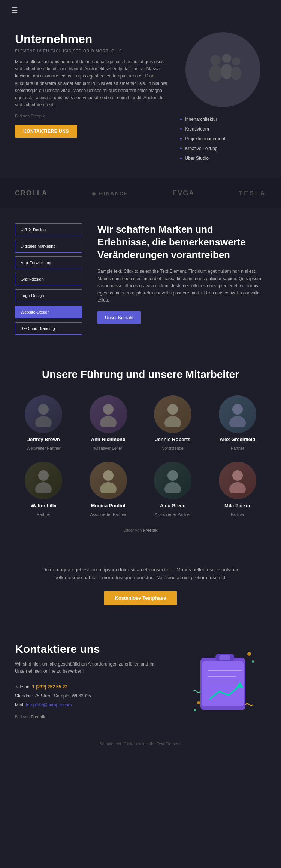 Image resolution: width=281 pixels, height=868 pixels. What do you see at coordinates (108, 448) in the screenshot?
I see `role-ann: Kreativer Leiter` at bounding box center [108, 448].